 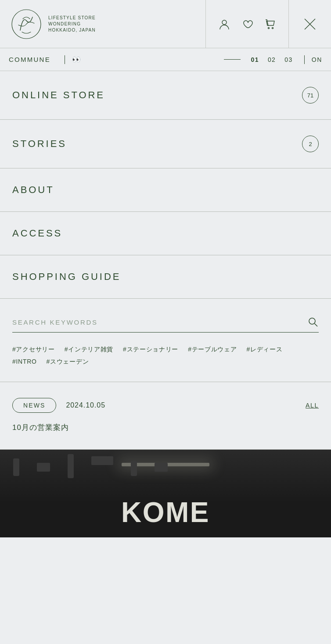 What do you see at coordinates (68, 362) in the screenshot?
I see `tag-sweden: #スウェーデン` at bounding box center [68, 362].